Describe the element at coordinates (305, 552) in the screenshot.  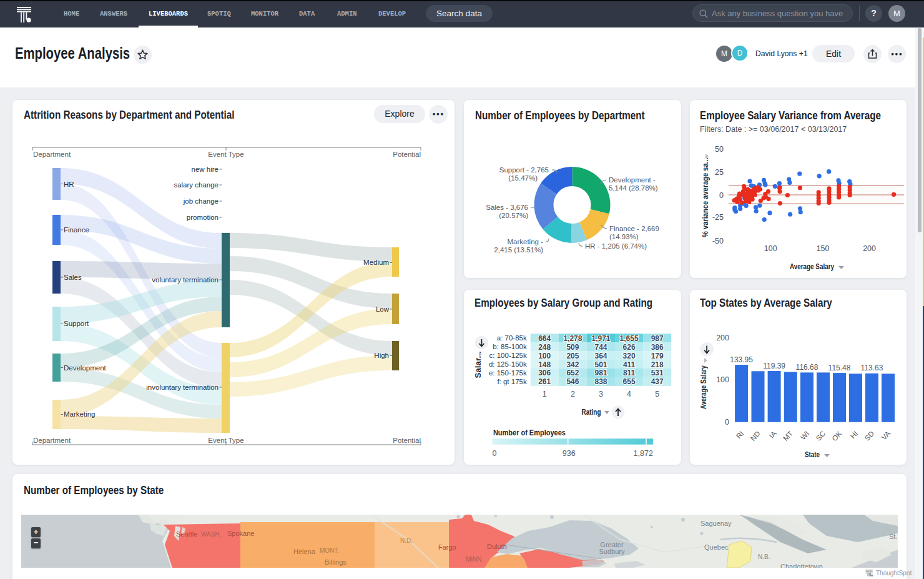
I see `svg-text: Helena` at that location.